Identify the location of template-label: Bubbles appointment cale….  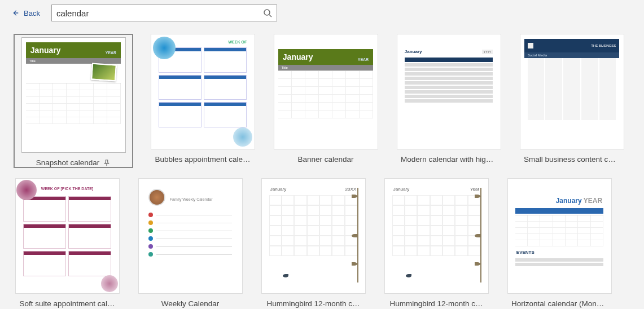
(203, 159).